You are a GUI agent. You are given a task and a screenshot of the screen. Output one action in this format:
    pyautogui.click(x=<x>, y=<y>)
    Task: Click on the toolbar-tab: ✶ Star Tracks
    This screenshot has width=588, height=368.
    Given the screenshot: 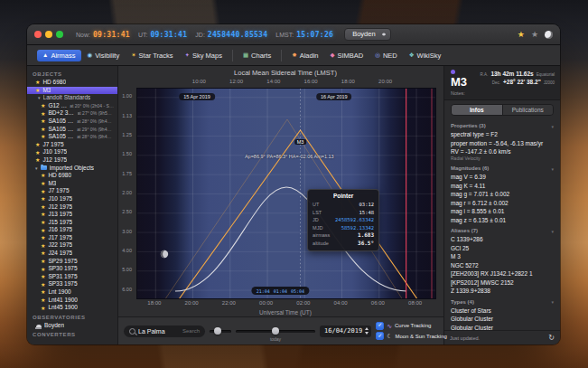 What is the action you would take?
    pyautogui.click(x=152, y=56)
    